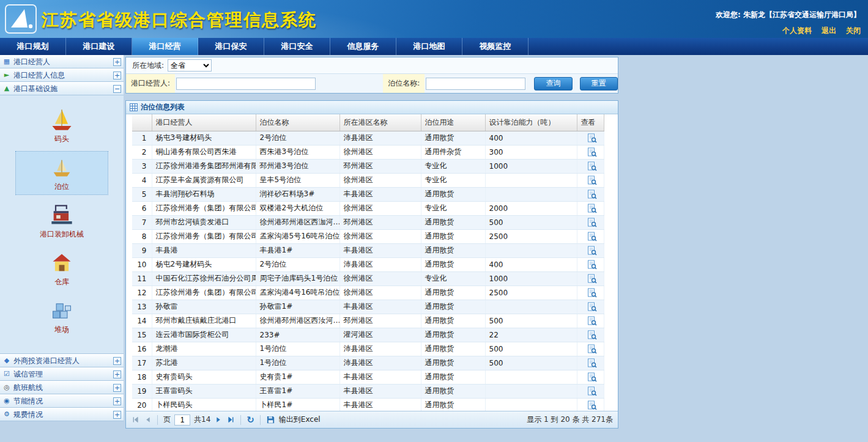 This screenshot has height=442, width=868. Describe the element at coordinates (368, 279) in the screenshot. I see `table-row: 11 中国石化江苏徐州石油分公司周… 周宅子油库码头1号泊位 徐州港区 专业化 …` at that location.